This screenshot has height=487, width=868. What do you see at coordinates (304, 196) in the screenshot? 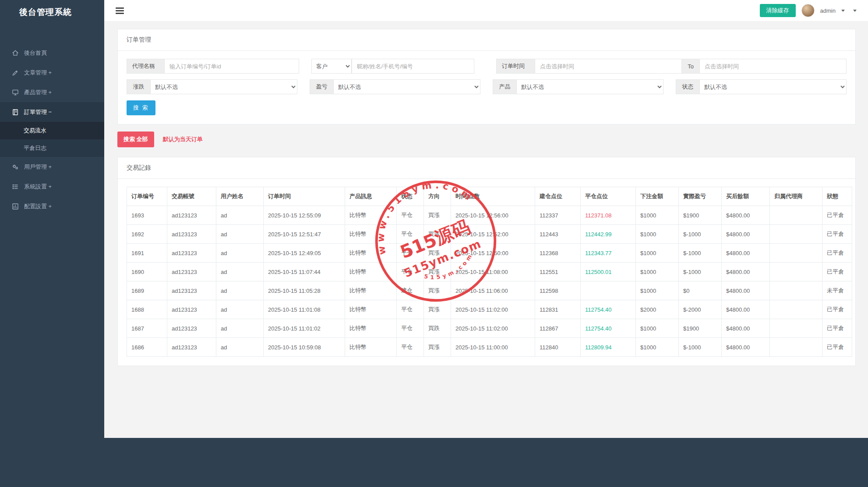
I see `column-header: 订单时间` at bounding box center [304, 196].